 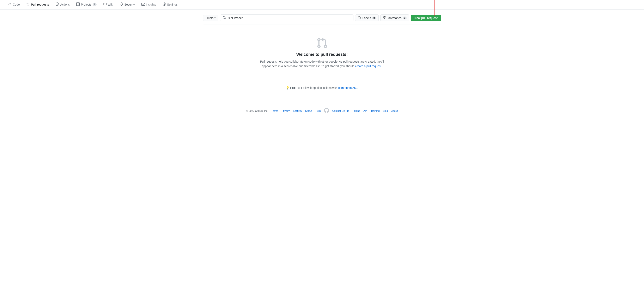 What do you see at coordinates (14, 4) in the screenshot?
I see `nav-item-code: Code` at bounding box center [14, 4].